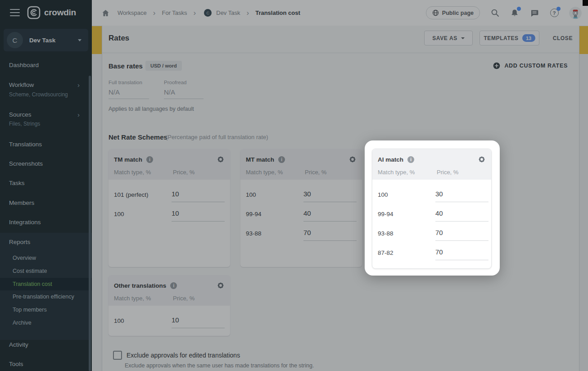  What do you see at coordinates (411, 159) in the screenshot?
I see `info-icon` at bounding box center [411, 159].